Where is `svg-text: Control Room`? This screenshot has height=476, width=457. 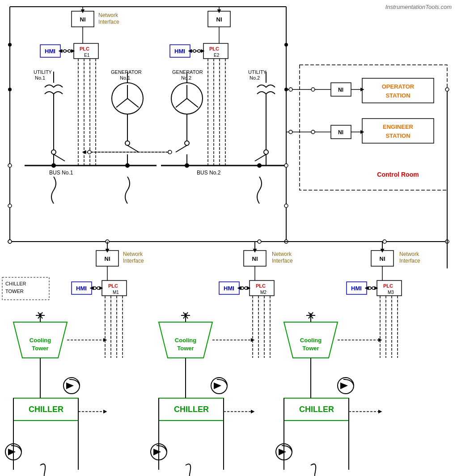 svg-text: Control Room is located at coordinates (398, 174).